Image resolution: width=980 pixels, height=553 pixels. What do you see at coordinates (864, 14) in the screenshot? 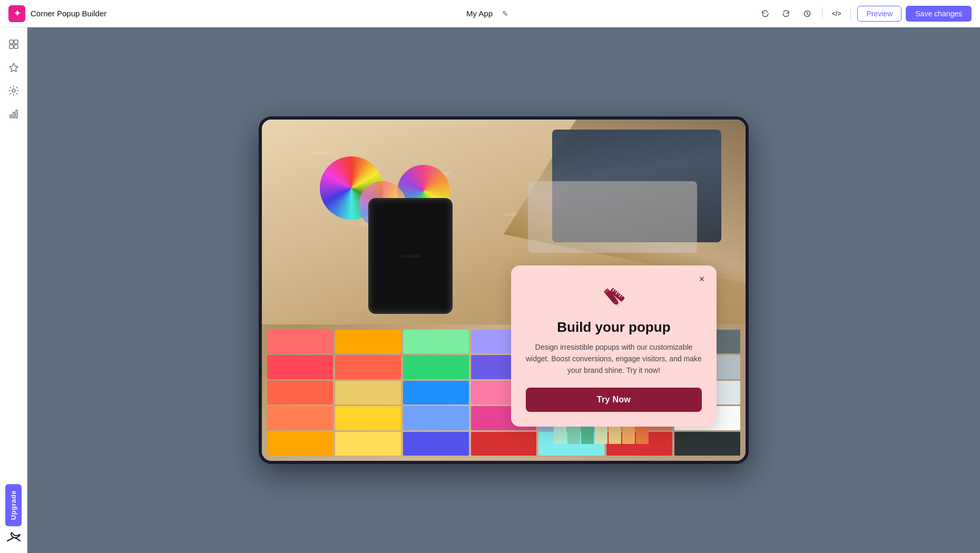
I see `right-actions: </> Preview Save changes` at bounding box center [864, 14].